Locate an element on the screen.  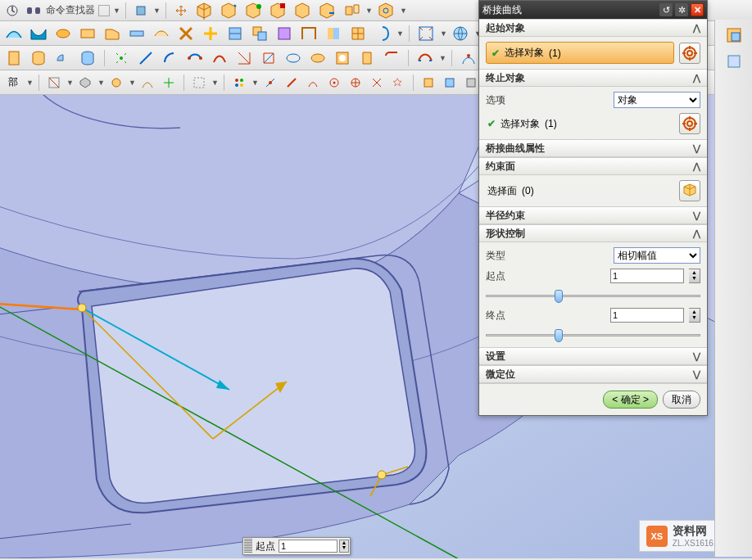
curve4-icon is located at coordinates (195, 58).